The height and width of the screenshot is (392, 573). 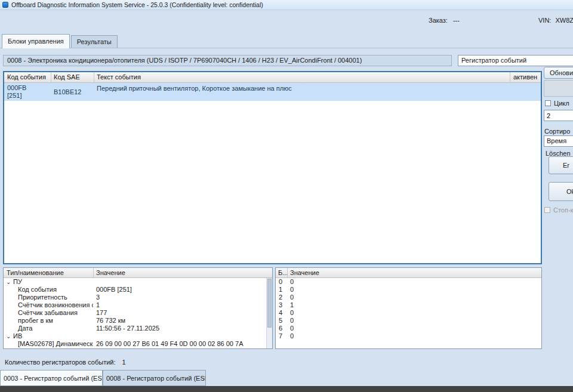 What do you see at coordinates (286, 389) in the screenshot?
I see `bottom-bar` at bounding box center [286, 389].